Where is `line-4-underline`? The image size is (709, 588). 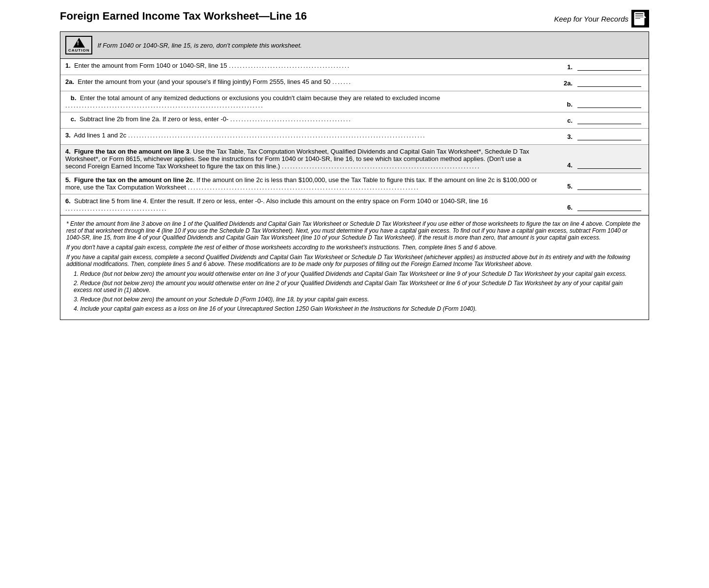 line-4-underline is located at coordinates (609, 164).